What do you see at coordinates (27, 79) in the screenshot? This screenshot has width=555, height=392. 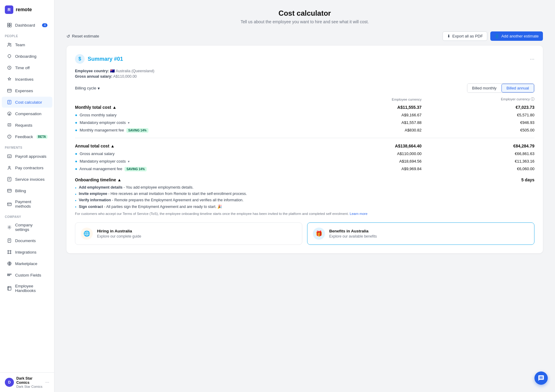 I see `sidebar-item-incentives: Incentives` at bounding box center [27, 79].